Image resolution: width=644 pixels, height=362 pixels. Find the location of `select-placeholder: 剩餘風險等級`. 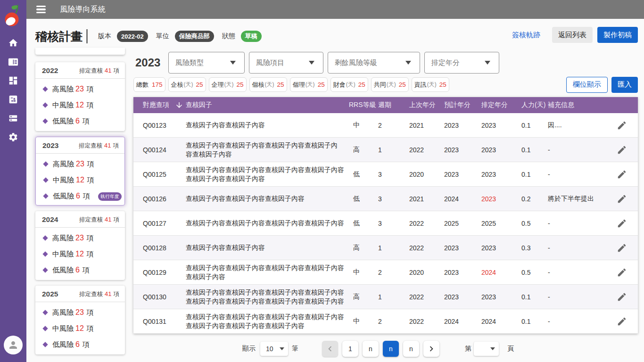

select-placeholder: 剩餘風險等級 is located at coordinates (356, 63).